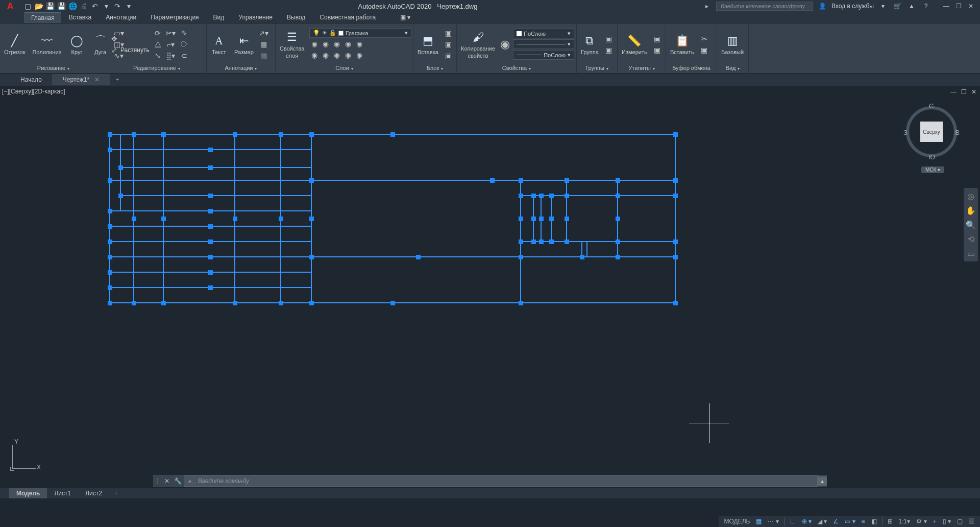 This screenshot has width=980, height=527. I want to click on text-button: AТекст, so click(219, 44).